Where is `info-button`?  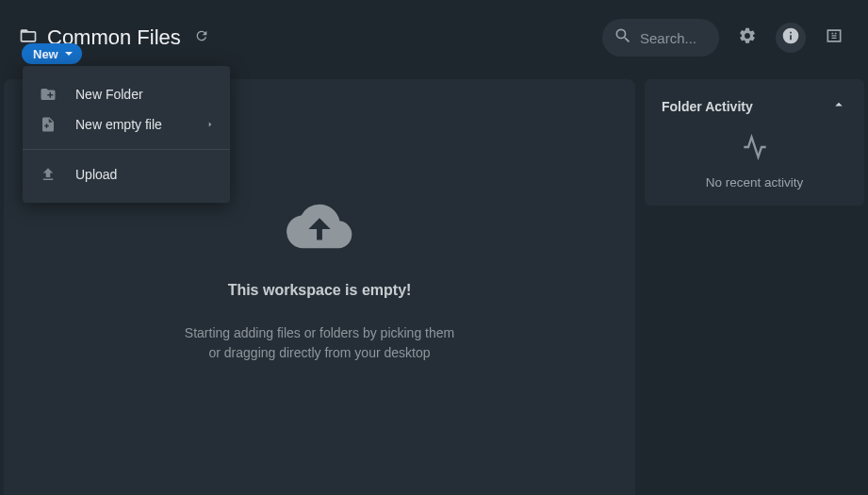
info-button is located at coordinates (791, 38).